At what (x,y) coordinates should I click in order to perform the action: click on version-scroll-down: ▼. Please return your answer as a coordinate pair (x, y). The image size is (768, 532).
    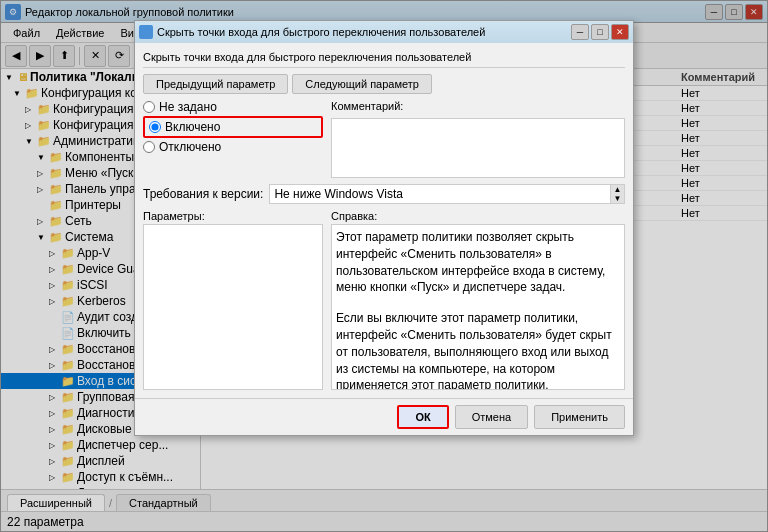
    Looking at the image, I should click on (618, 198).